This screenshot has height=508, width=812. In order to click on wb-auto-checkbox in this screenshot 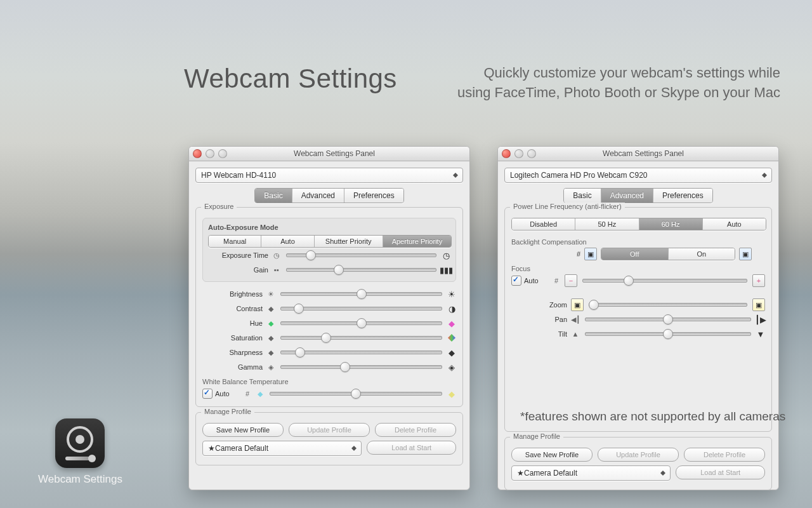, I will do `click(207, 394)`.